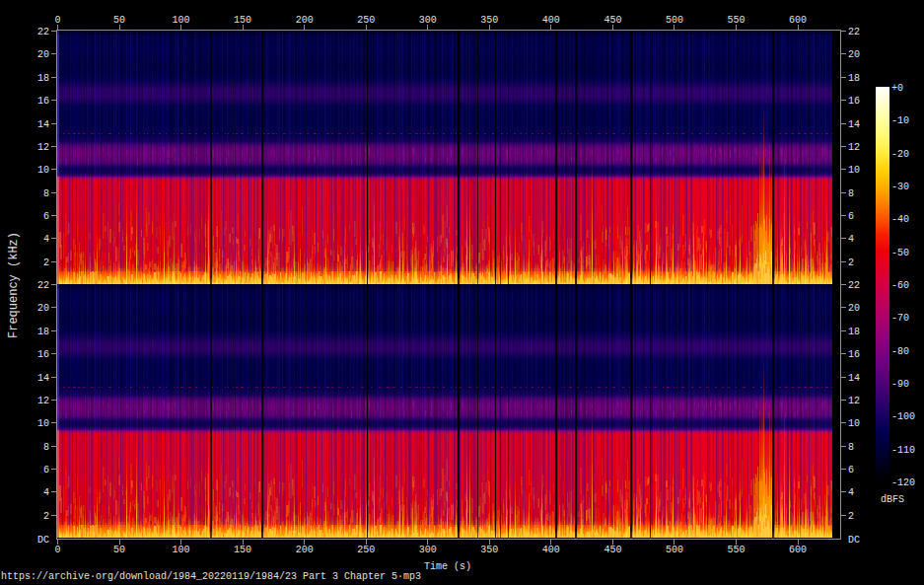  I want to click on svg-text: -50, so click(900, 253).